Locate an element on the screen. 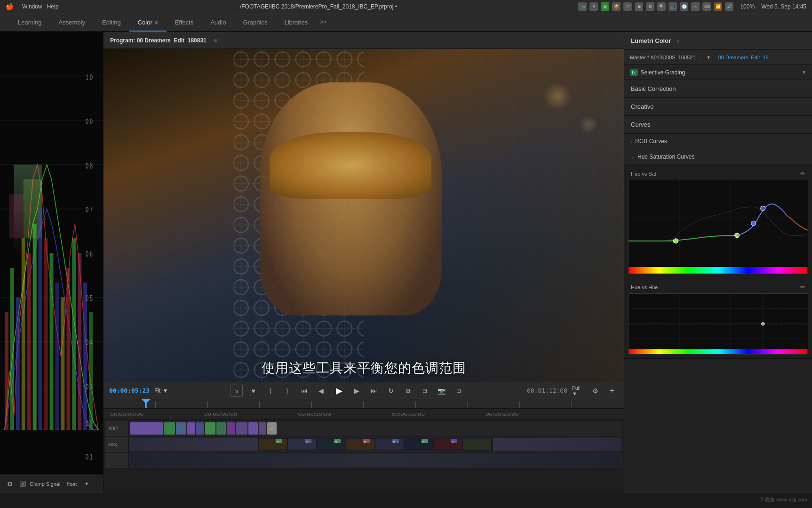  tab-assembly: Assembly is located at coordinates (72, 22).